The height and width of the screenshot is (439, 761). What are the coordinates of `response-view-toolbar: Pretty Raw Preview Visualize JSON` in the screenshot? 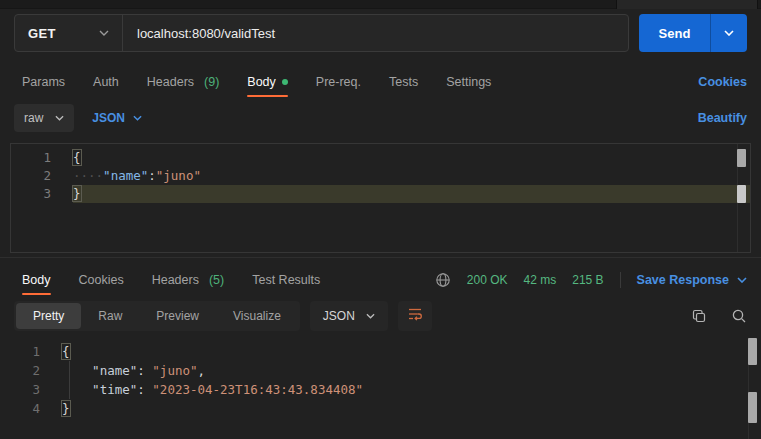 It's located at (380, 316).